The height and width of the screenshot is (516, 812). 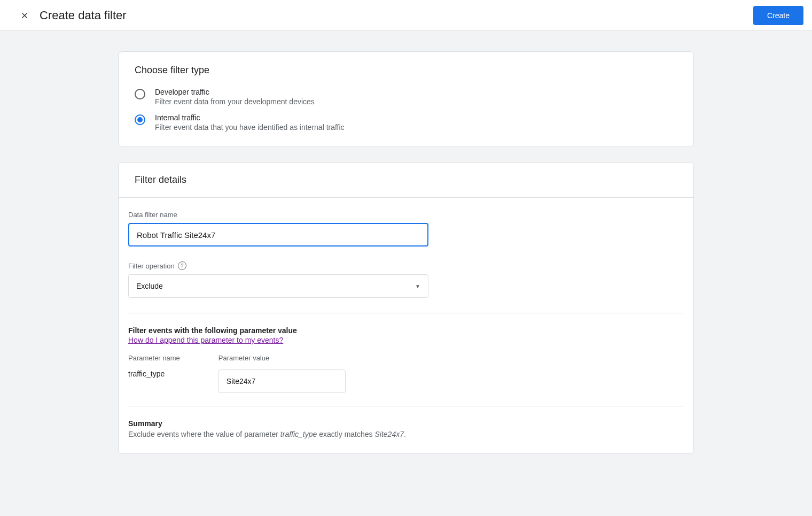 I want to click on filter-type-card: Choose filter type Developer traffic Fil…, so click(x=406, y=99).